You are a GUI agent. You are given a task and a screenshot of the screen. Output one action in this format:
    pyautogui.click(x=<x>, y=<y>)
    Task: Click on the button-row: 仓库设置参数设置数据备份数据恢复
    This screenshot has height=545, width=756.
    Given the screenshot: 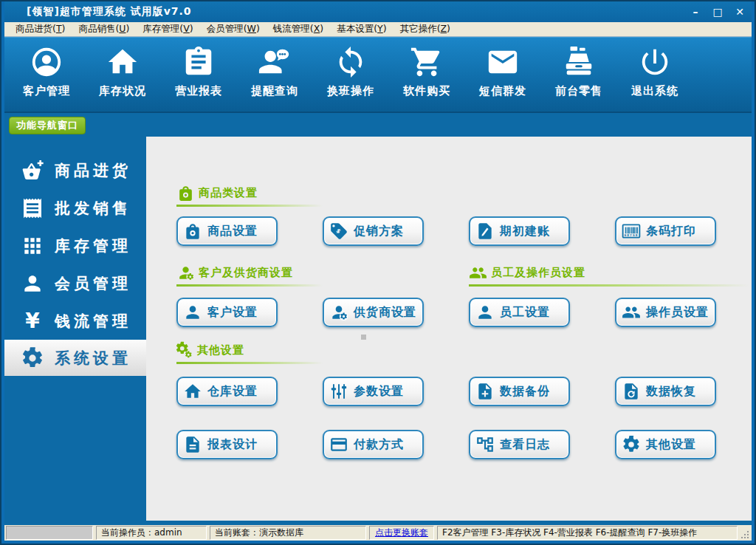 What is the action you would take?
    pyautogui.click(x=446, y=391)
    